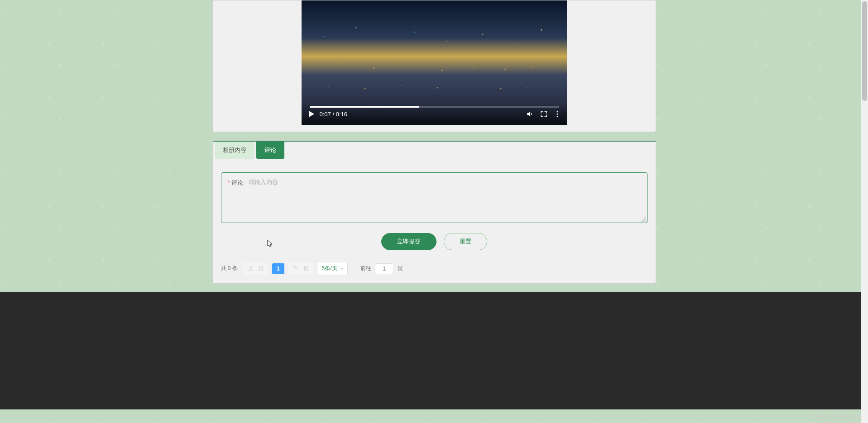 Image resolution: width=868 pixels, height=423 pixels. What do you see at coordinates (400, 269) in the screenshot?
I see `pagination-jump-suffix: 页` at bounding box center [400, 269].